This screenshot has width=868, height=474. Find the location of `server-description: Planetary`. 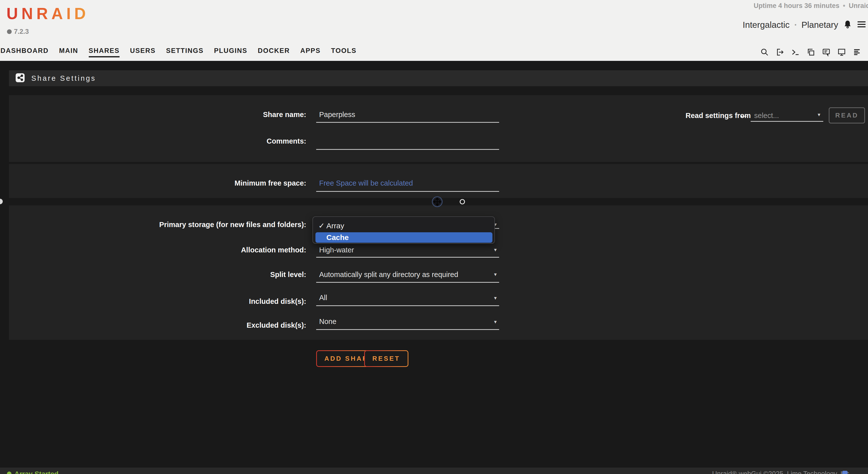

server-description: Planetary is located at coordinates (819, 25).